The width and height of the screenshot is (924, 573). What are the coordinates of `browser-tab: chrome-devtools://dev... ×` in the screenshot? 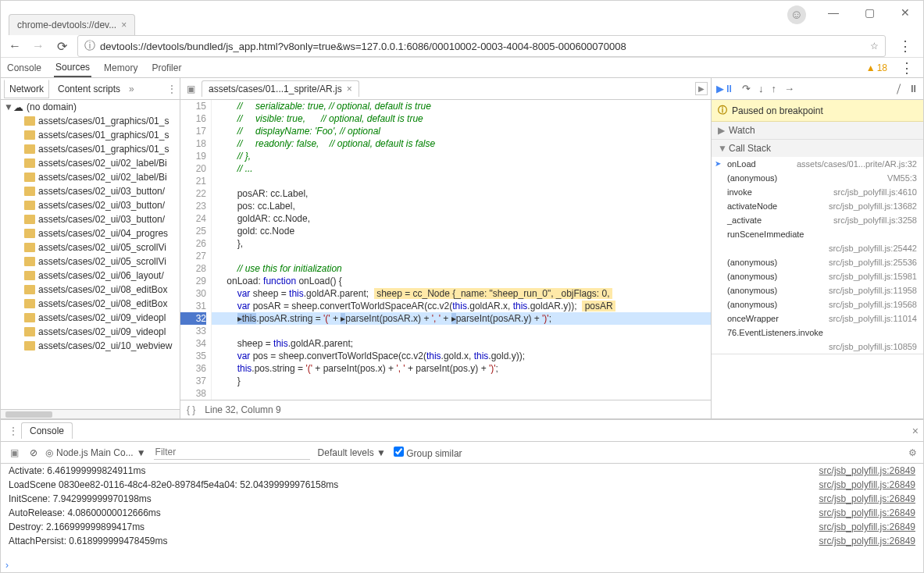 It's located at (72, 25).